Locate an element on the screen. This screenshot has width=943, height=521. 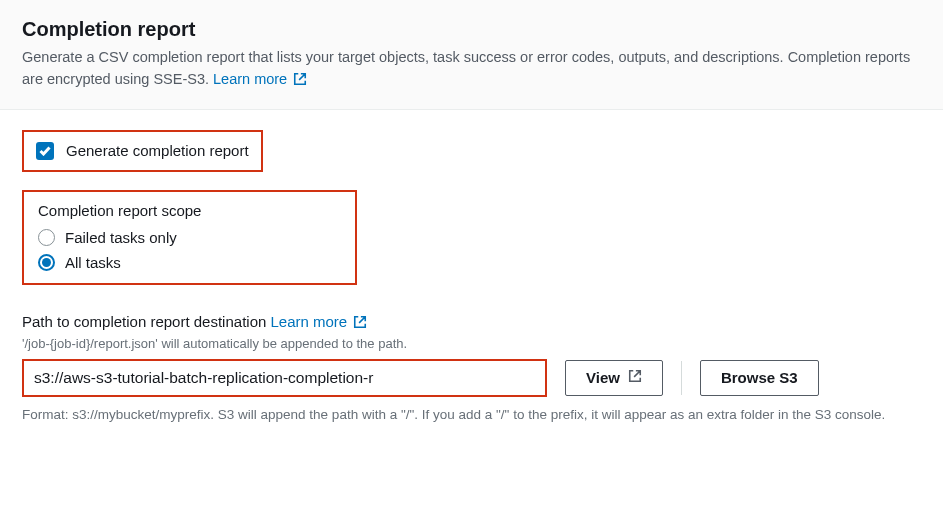
generate-report-highlight: Generate completion report is located at coordinates (142, 151).